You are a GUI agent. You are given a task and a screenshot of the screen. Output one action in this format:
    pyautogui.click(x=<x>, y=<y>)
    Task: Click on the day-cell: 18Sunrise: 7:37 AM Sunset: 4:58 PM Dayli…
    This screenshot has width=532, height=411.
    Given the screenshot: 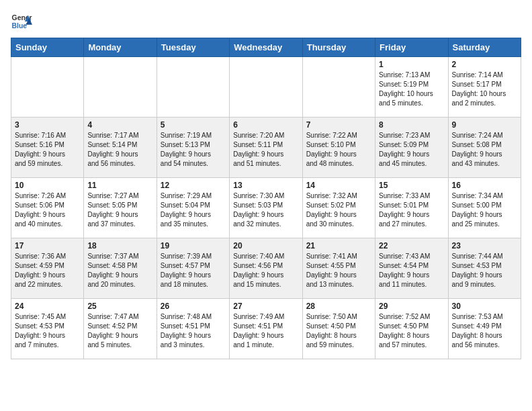 What is the action you would take?
    pyautogui.click(x=120, y=269)
    